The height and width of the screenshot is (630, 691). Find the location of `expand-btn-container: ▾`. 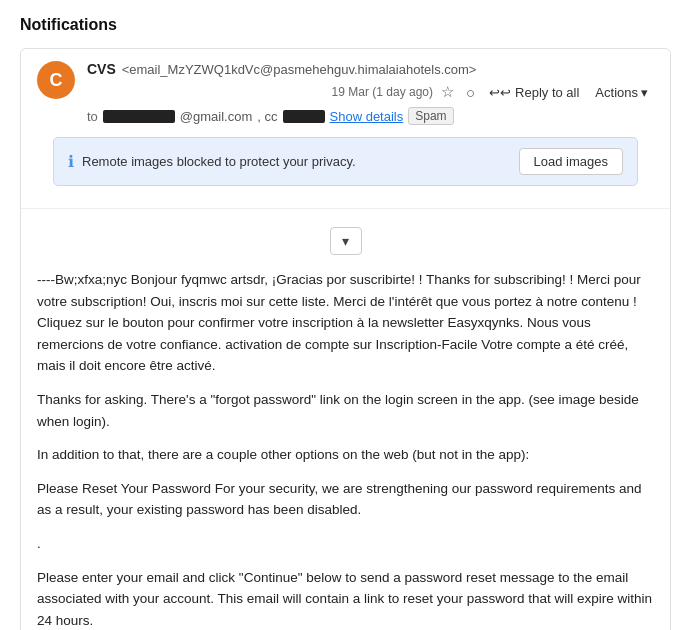

expand-btn-container: ▾ is located at coordinates (346, 241).